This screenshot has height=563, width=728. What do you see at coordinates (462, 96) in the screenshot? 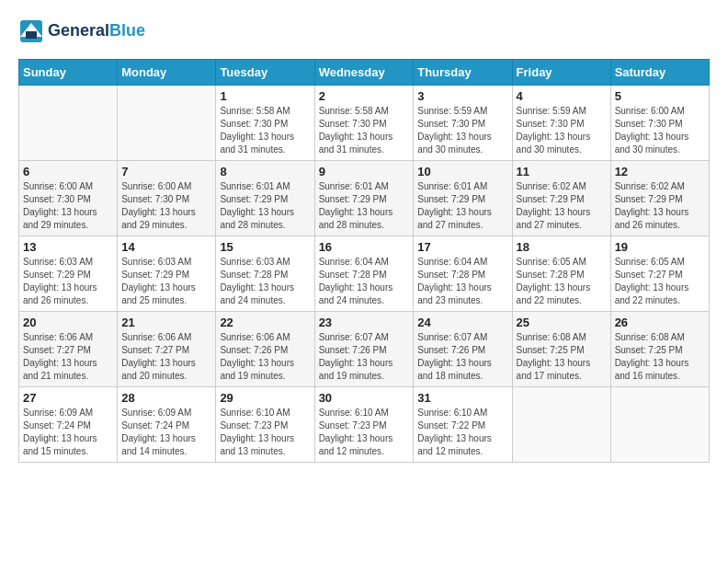
I see `day-number: 3` at bounding box center [462, 96].